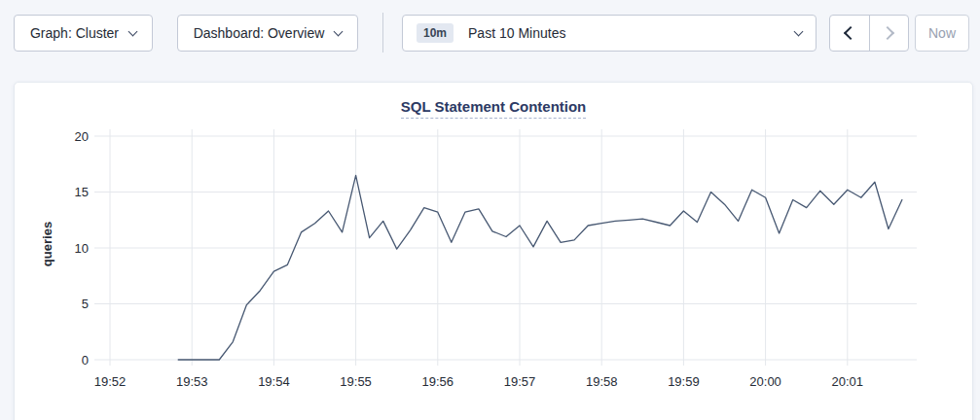 This screenshot has height=420, width=980. Describe the element at coordinates (268, 33) in the screenshot. I see `dashboard-dropdown: Dashboard: Overview` at that location.